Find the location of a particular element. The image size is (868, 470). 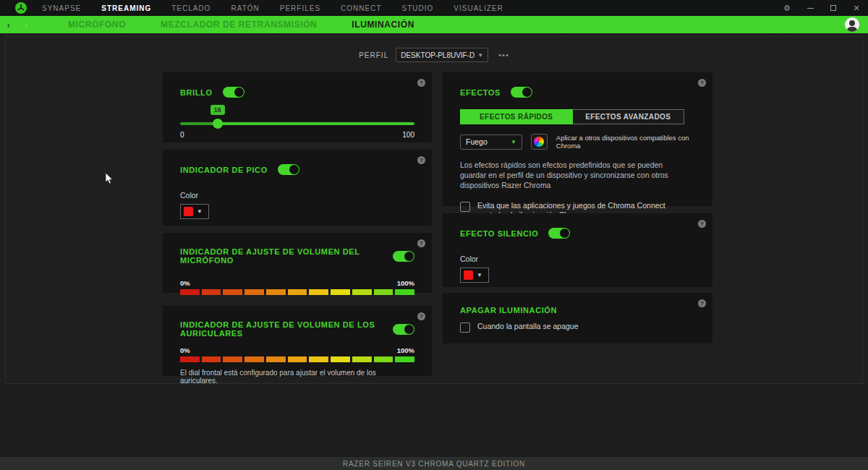

brillo-toggle is located at coordinates (234, 93).